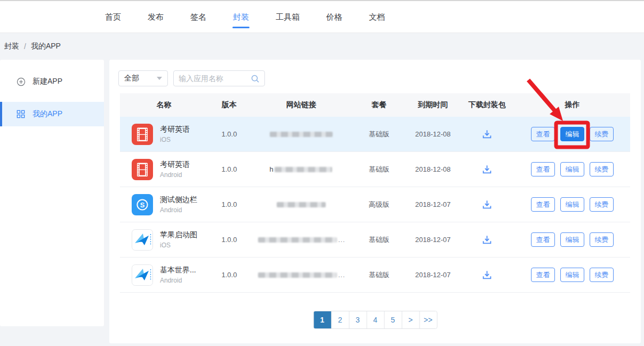 This screenshot has height=346, width=644. What do you see at coordinates (377, 17) in the screenshot?
I see `nav-item-7: 文档` at bounding box center [377, 17].